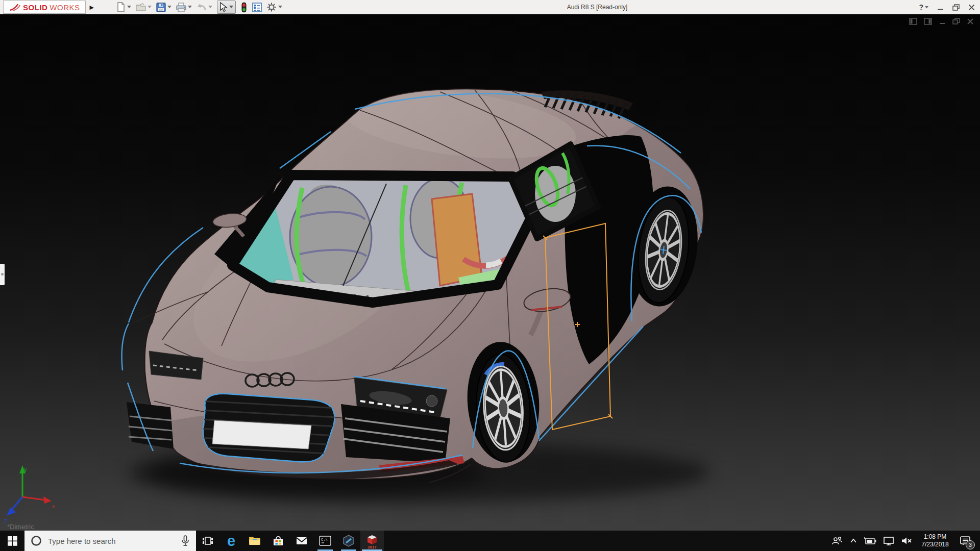 The width and height of the screenshot is (980, 551). I want to click on triad-z-label: z, so click(6, 520).